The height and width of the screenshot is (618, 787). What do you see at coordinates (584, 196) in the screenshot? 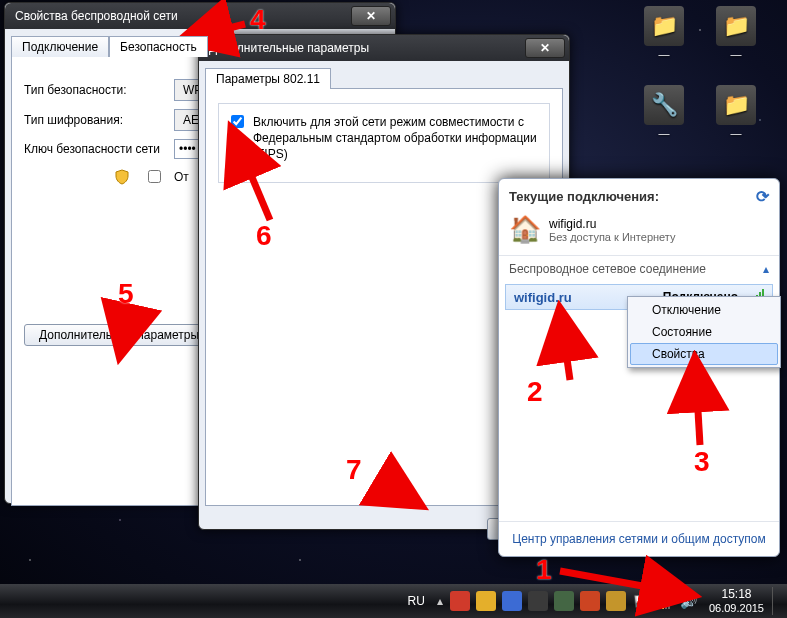
I see `flyout-header: Текущие подключения:` at bounding box center [584, 196].